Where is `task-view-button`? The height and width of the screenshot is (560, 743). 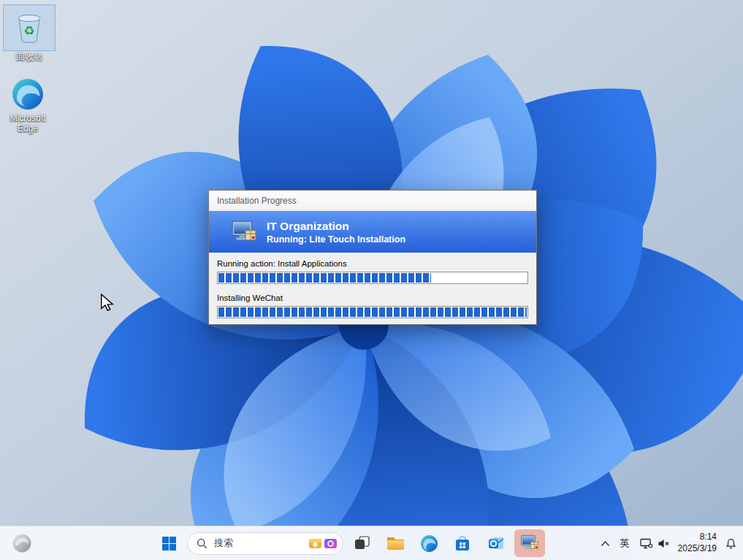 task-view-button is located at coordinates (362, 543).